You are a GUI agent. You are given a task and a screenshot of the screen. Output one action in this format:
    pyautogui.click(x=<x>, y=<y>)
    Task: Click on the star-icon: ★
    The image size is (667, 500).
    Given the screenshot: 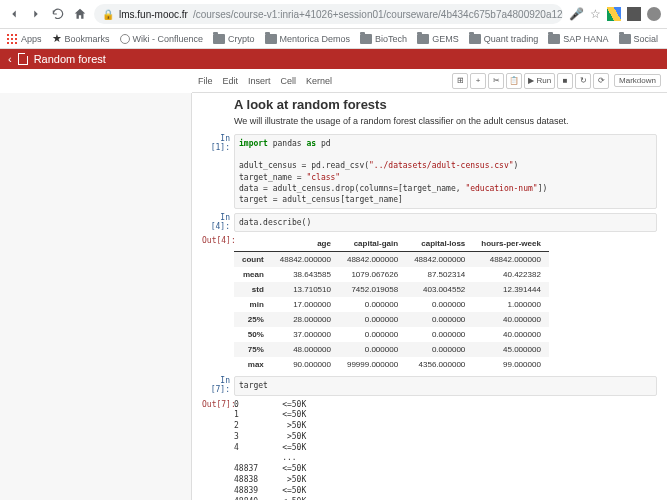 What is the action you would take?
    pyautogui.click(x=57, y=38)
    